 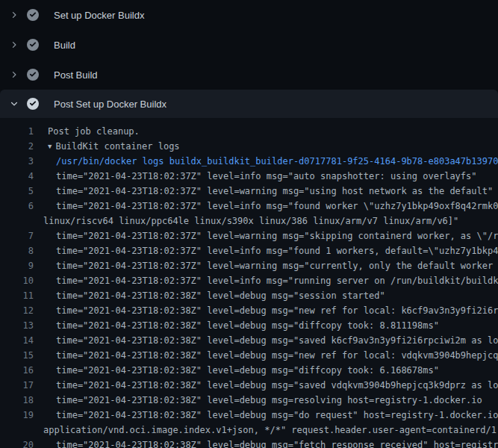 What do you see at coordinates (117, 146) in the screenshot?
I see `log-group-toggle: BuildKit container logs` at bounding box center [117, 146].